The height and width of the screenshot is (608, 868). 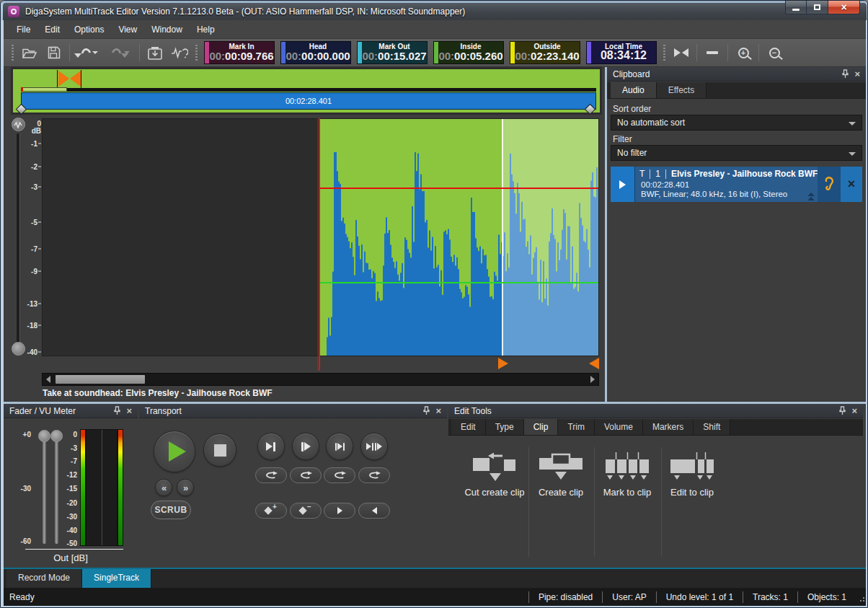 What do you see at coordinates (634, 90) in the screenshot?
I see `clipboard-tab-audio: Audio` at bounding box center [634, 90].